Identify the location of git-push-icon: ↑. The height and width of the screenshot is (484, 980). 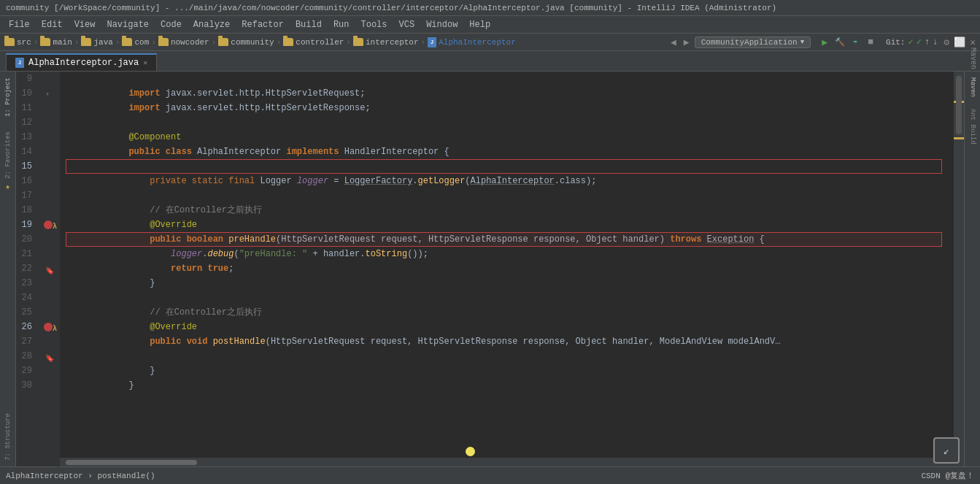
(927, 42).